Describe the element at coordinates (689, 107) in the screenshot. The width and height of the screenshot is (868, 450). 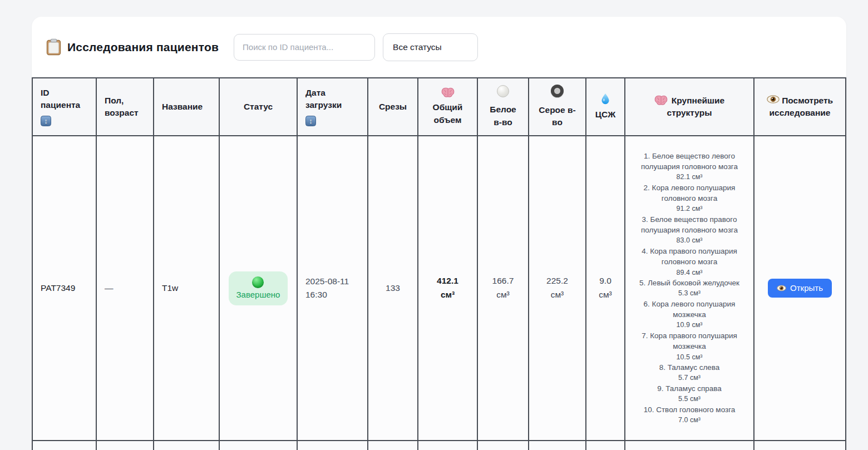
I see `col-header-structures: Крупнейшие структуры` at that location.